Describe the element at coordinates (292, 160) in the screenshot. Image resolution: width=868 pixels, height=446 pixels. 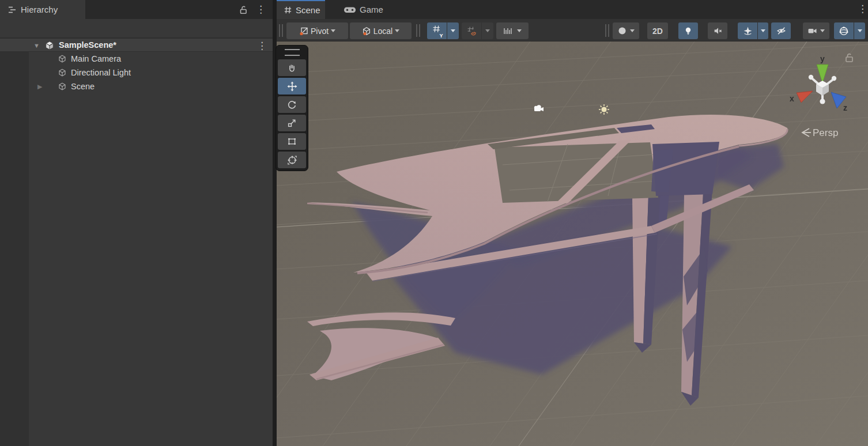
I see `transform-tool` at that location.